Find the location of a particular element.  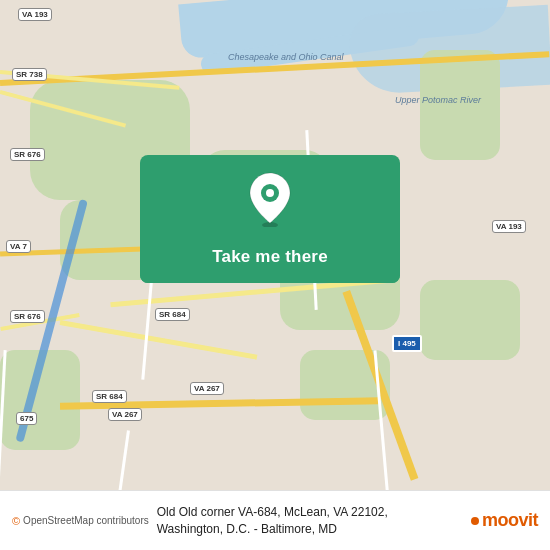

label-va193-top: VA 193 is located at coordinates (35, 14).